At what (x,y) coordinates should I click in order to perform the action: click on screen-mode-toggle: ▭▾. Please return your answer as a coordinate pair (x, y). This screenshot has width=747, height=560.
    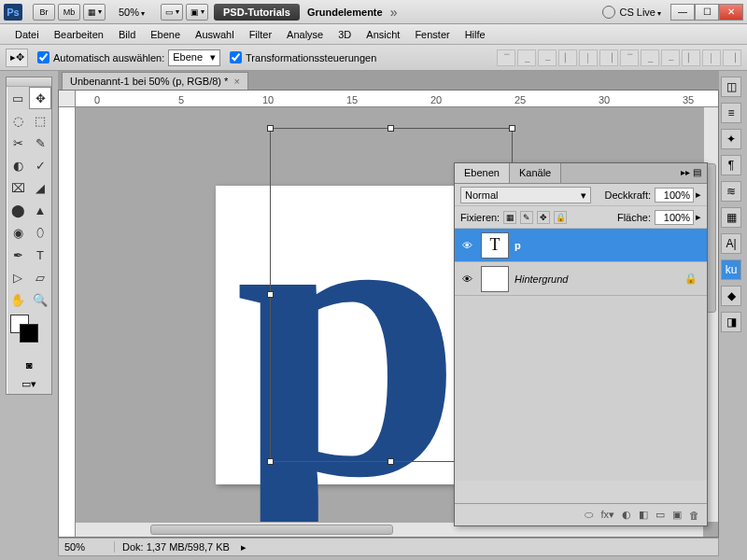
    Looking at the image, I should click on (29, 385).